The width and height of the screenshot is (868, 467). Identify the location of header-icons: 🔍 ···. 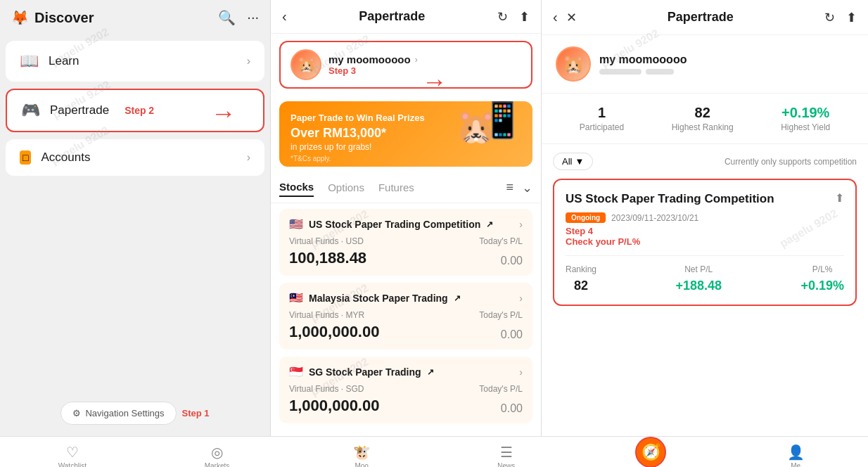
(238, 18).